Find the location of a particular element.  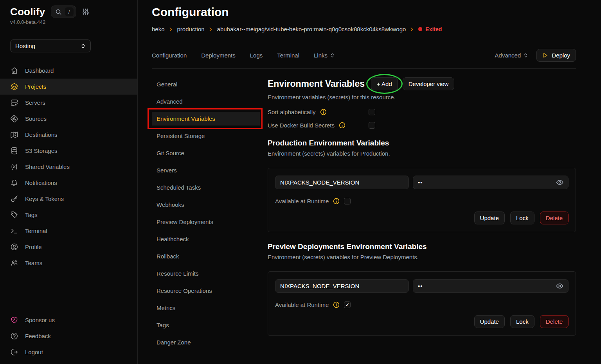

tab-links: Links is located at coordinates (324, 56).